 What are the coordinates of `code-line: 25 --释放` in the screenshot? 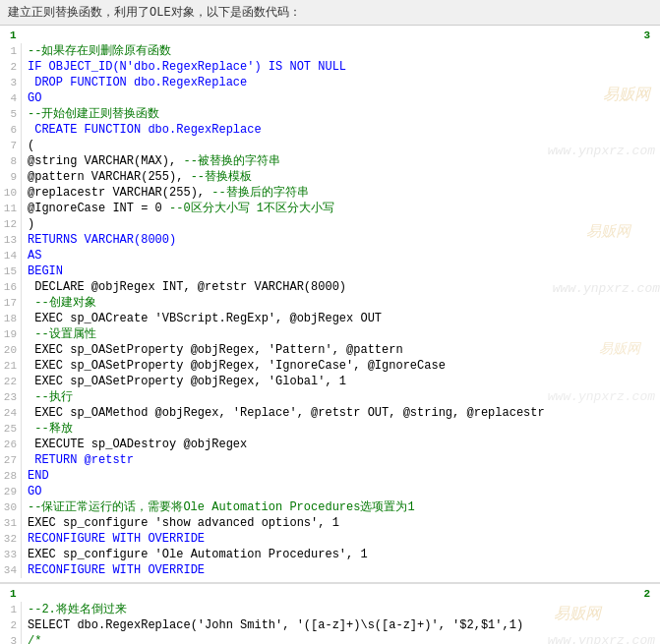 It's located at (330, 429).